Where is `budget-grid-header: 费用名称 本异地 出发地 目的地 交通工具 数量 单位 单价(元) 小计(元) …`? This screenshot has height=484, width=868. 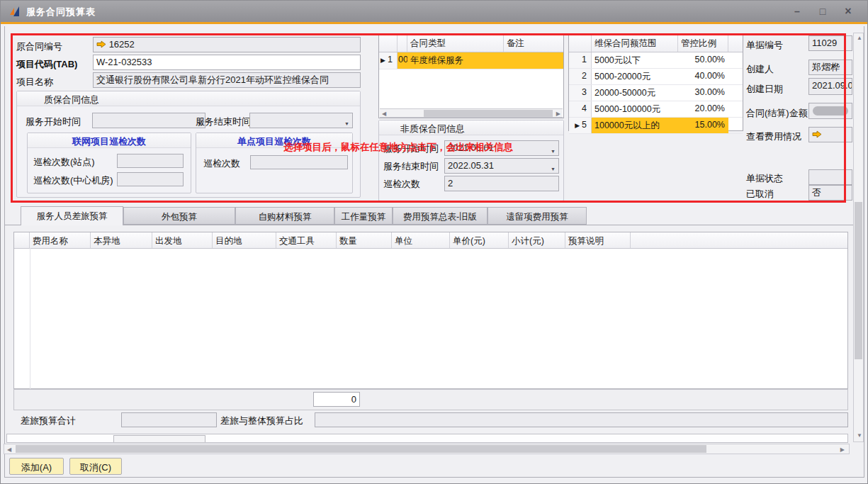 budget-grid-header: 费用名称 本异地 出发地 目的地 交通工具 数量 单位 单价(元) 小计(元) … is located at coordinates (431, 241).